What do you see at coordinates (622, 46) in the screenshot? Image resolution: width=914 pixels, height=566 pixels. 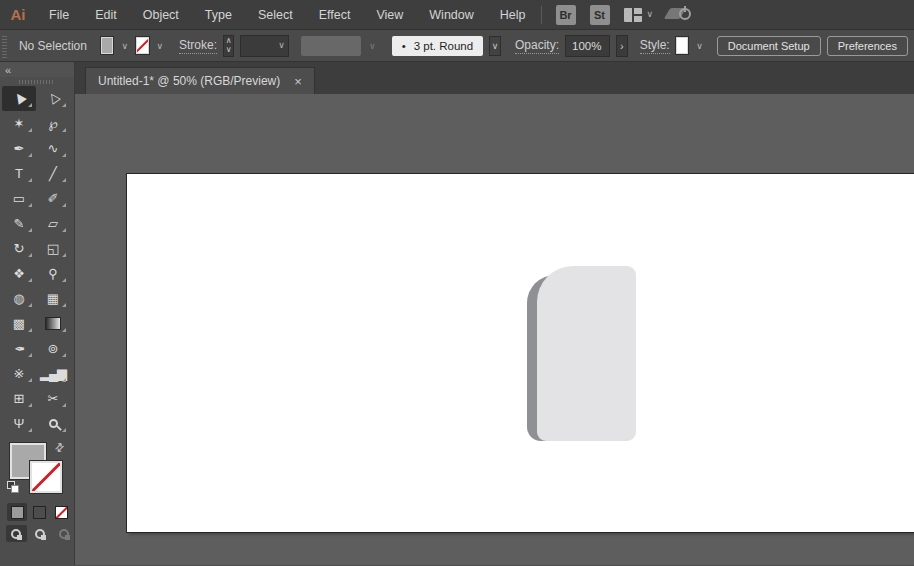 I see `opacity-arrow-icon: ›` at bounding box center [622, 46].